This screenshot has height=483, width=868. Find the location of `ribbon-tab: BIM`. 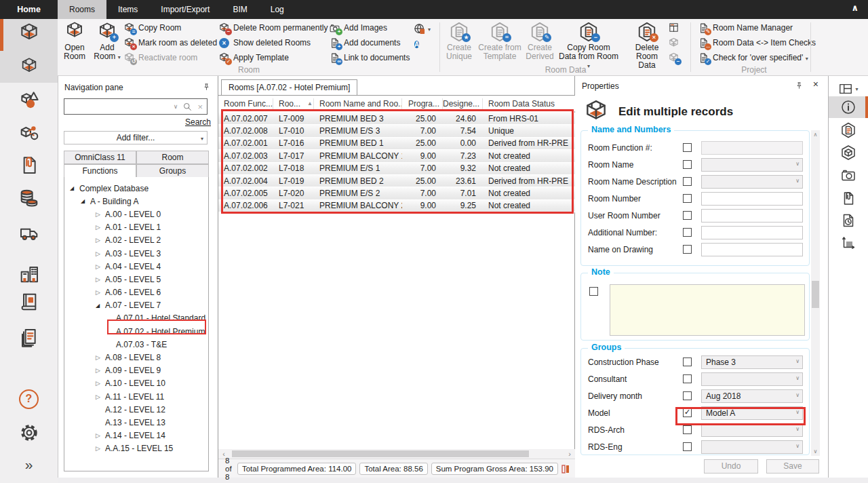

ribbon-tab: BIM is located at coordinates (240, 9).